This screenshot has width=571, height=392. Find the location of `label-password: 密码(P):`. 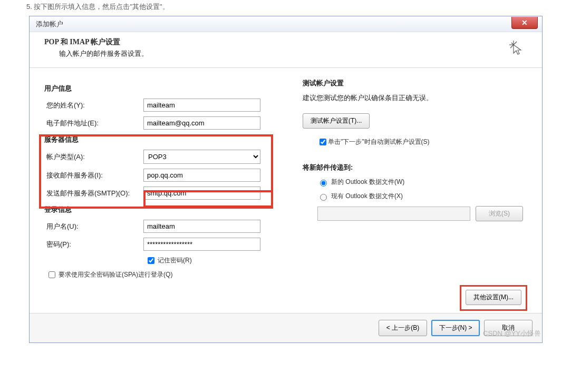

label-password: 密码(P): is located at coordinates (95, 244).